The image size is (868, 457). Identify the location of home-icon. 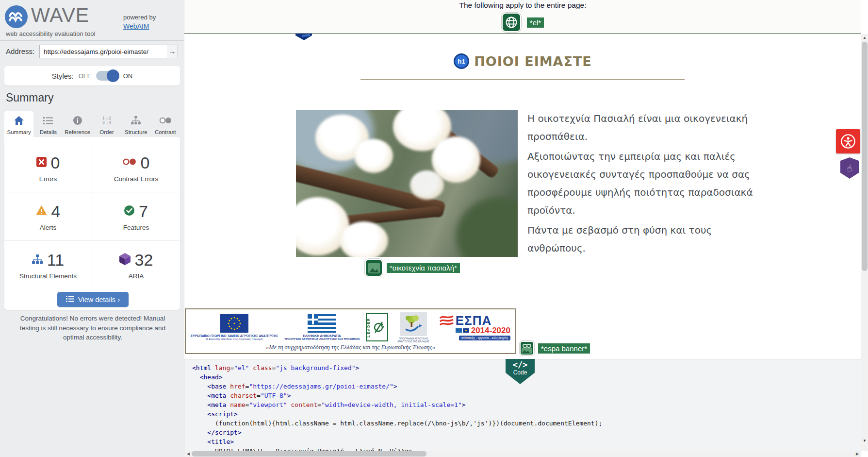
(19, 120).